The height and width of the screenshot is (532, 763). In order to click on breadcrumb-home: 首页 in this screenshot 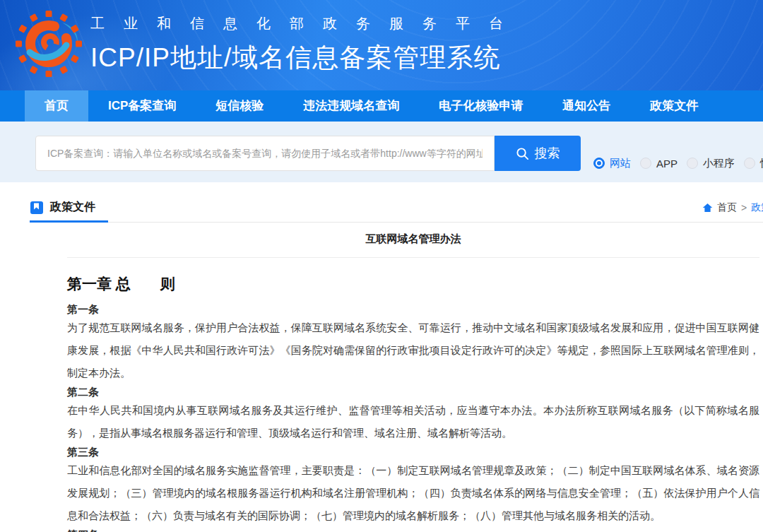, I will do `click(727, 208)`.